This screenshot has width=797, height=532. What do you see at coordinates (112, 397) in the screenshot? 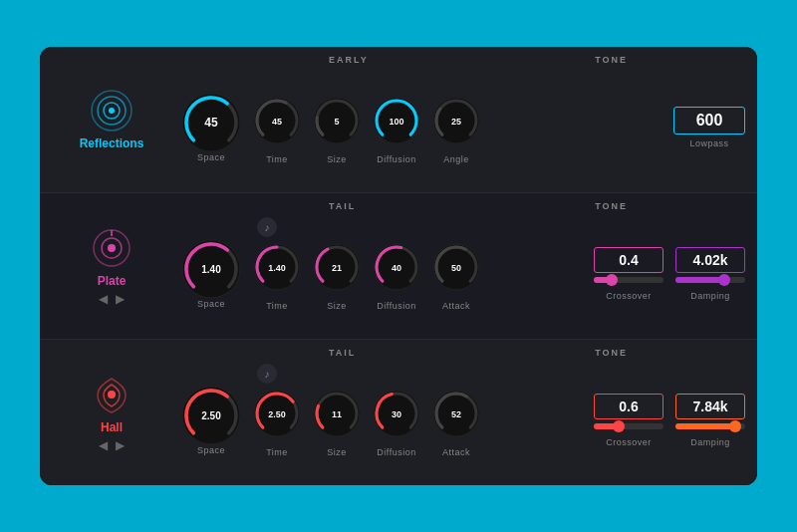
I see `hall-icon` at bounding box center [112, 397].